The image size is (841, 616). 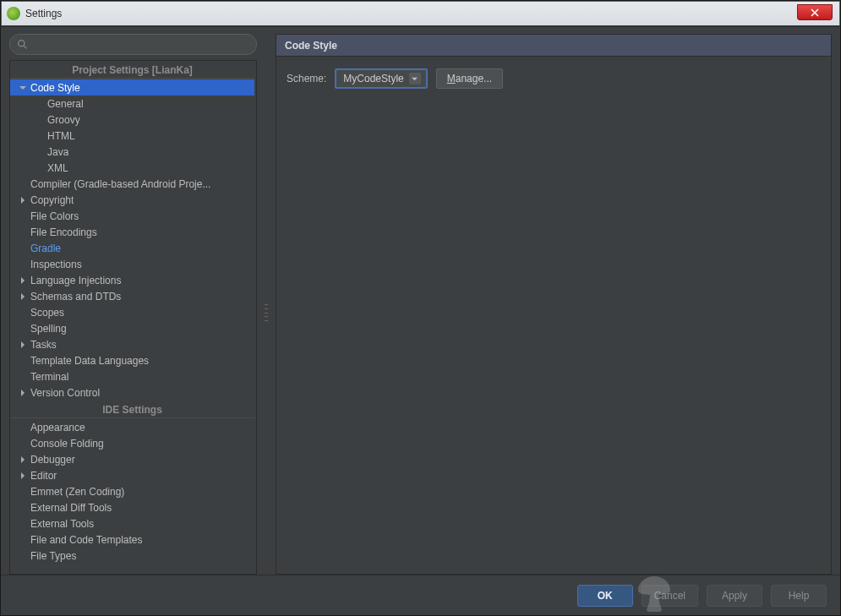 What do you see at coordinates (14, 14) in the screenshot?
I see `app-icon` at bounding box center [14, 14].